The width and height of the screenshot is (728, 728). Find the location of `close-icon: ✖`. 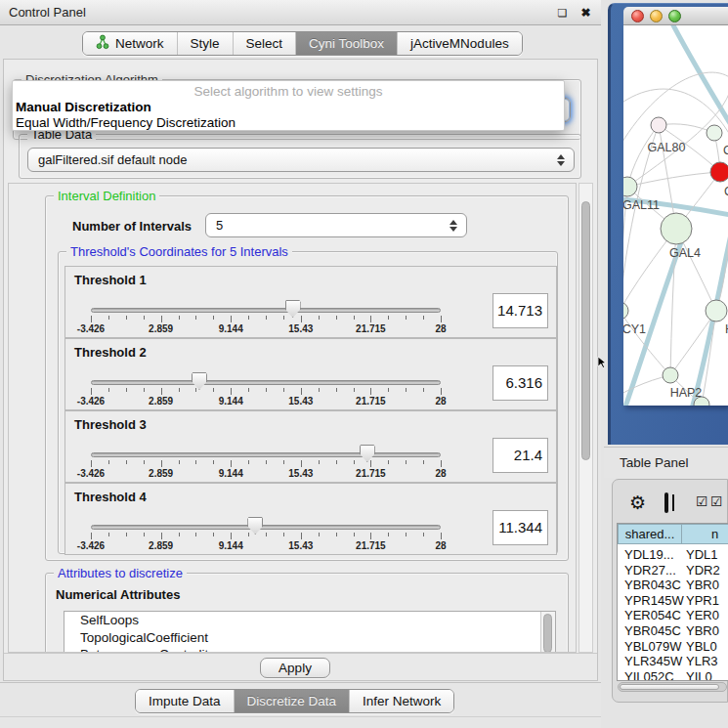

close-icon: ✖ is located at coordinates (586, 14).